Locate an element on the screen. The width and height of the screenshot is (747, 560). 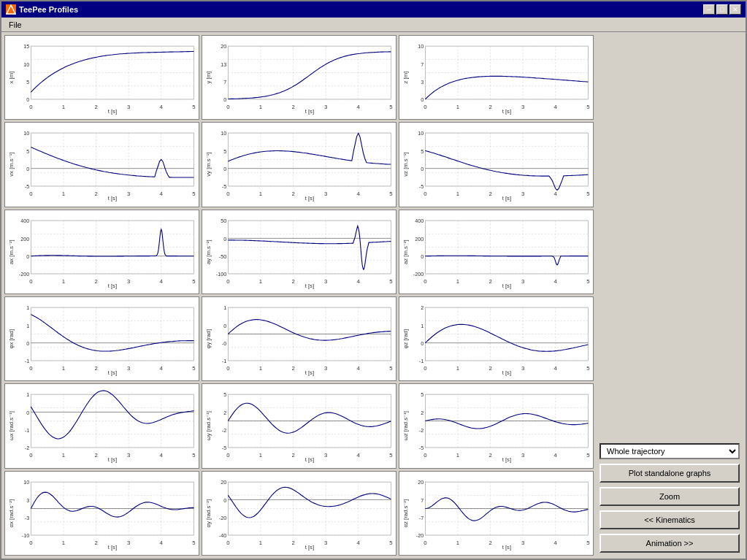
vx-velocity: 012345 -50510 vx [m.s⁻¹] t [s] is located at coordinates (102, 164).